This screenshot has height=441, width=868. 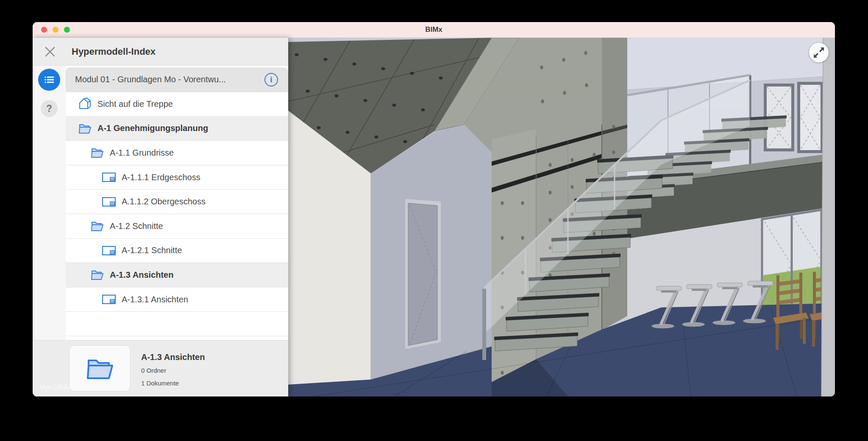 What do you see at coordinates (152, 250) in the screenshot?
I see `tree-item-label: A-1.2.1 Schnitte` at bounding box center [152, 250].